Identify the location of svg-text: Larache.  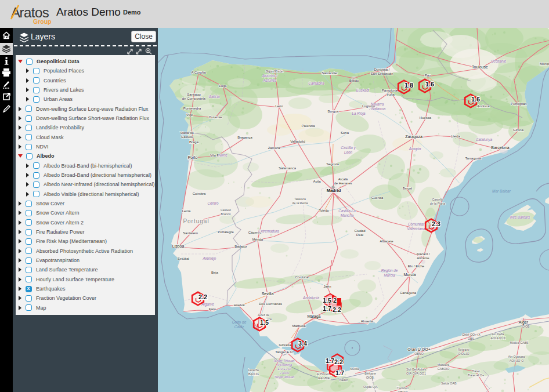
(253, 370).